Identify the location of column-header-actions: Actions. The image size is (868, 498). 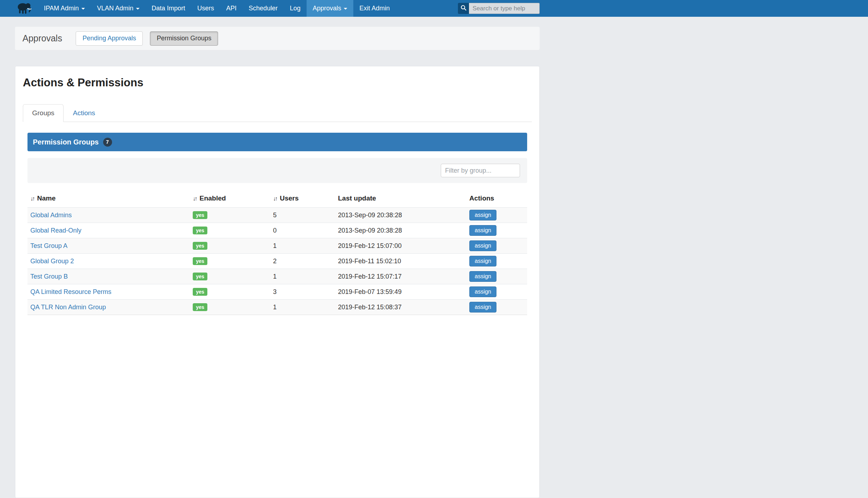
(497, 199).